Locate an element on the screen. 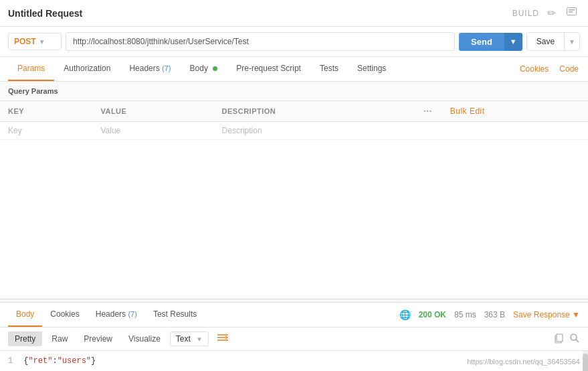 The width and height of the screenshot is (588, 371). col-actions: ··· is located at coordinates (429, 111).